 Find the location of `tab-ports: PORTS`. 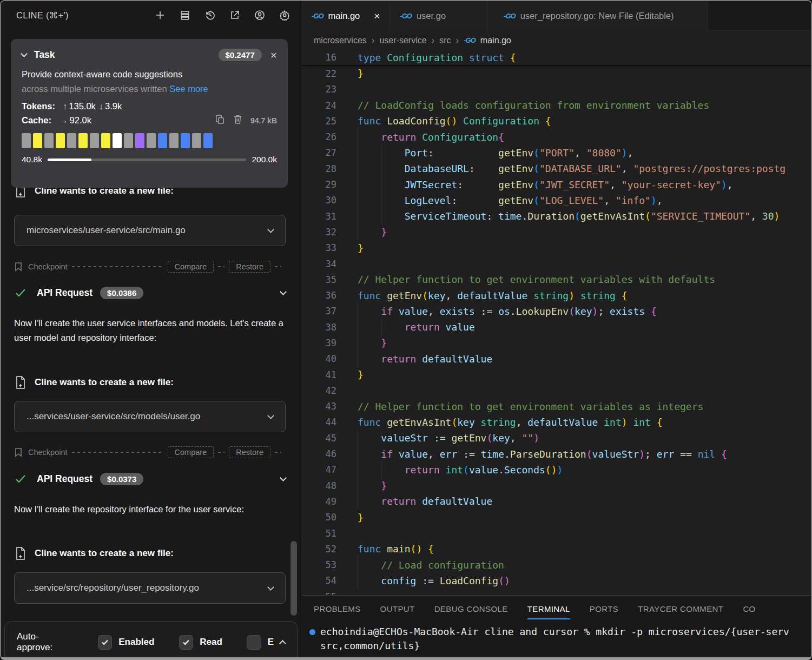

tab-ports: PORTS is located at coordinates (604, 612).